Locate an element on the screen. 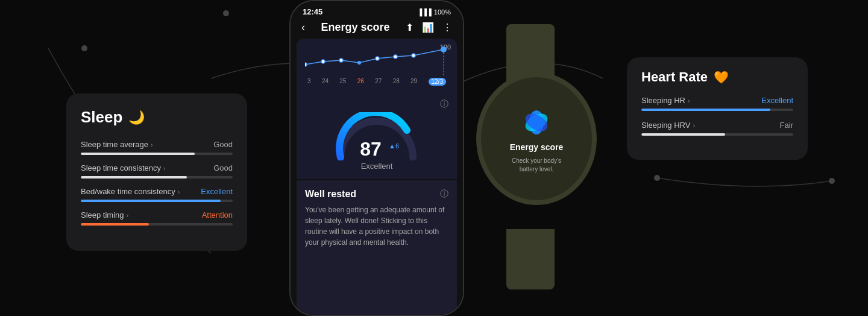 The width and height of the screenshot is (868, 316). chart-date-1: 24 is located at coordinates (326, 82).